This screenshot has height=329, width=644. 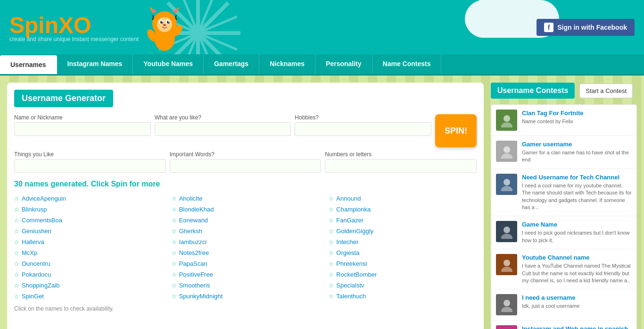 What do you see at coordinates (456, 131) in the screenshot?
I see `spin-button: SPIN!` at bounding box center [456, 131].